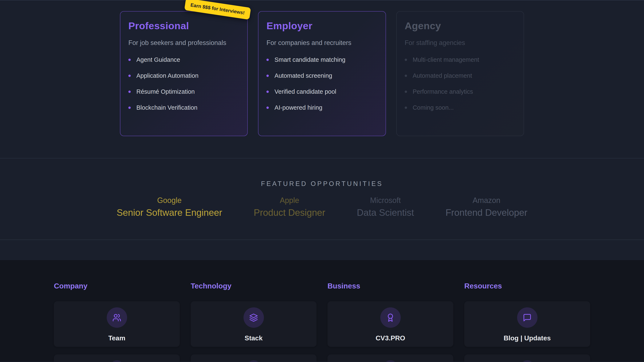 This screenshot has height=362, width=644. What do you see at coordinates (290, 200) in the screenshot?
I see `job-company: Apple` at bounding box center [290, 200].